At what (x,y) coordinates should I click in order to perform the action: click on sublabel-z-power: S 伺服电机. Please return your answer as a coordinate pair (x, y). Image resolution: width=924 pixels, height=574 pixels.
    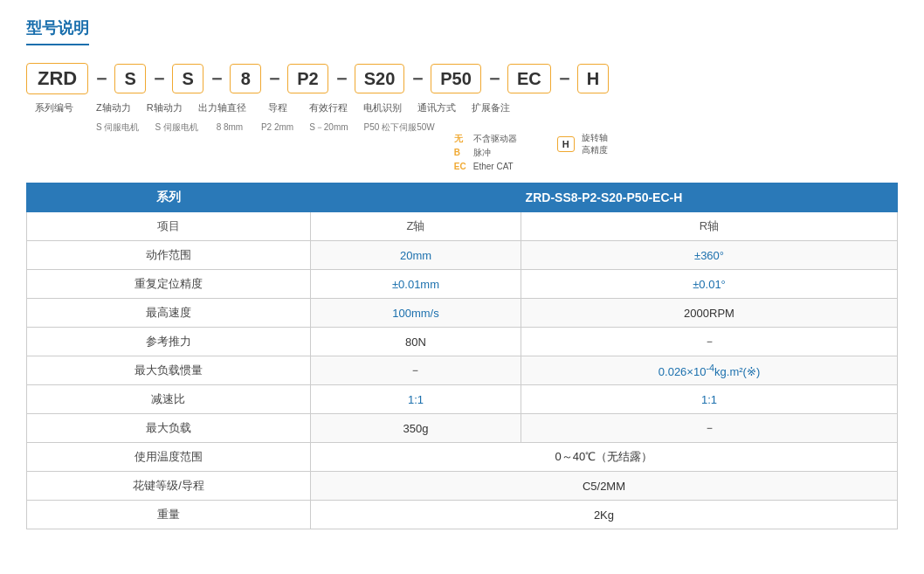
    Looking at the image, I should click on (117, 128).